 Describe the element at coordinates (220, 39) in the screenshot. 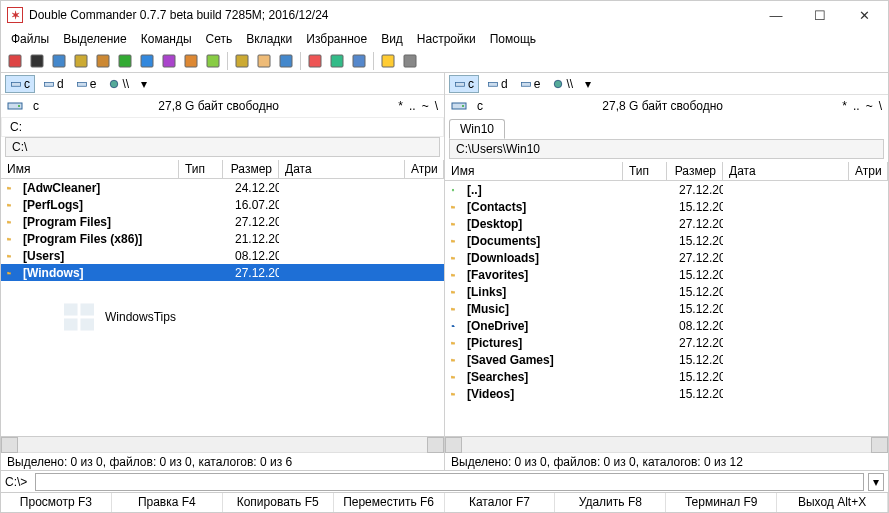

I see `menu-3: Сеть` at that location.